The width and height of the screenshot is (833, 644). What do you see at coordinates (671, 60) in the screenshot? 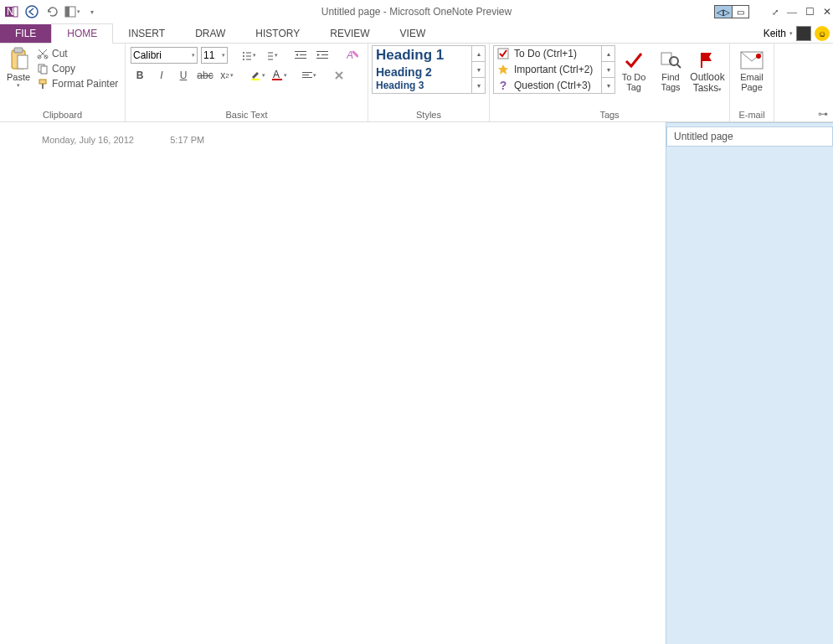
I see `search-tag-icon` at bounding box center [671, 60].